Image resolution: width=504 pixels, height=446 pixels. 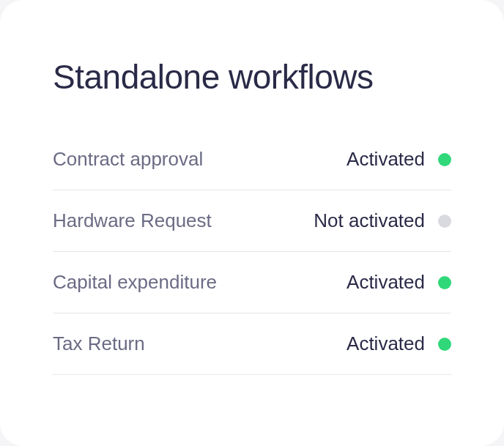 I want to click on workflow-name: Contract approval, so click(x=127, y=160).